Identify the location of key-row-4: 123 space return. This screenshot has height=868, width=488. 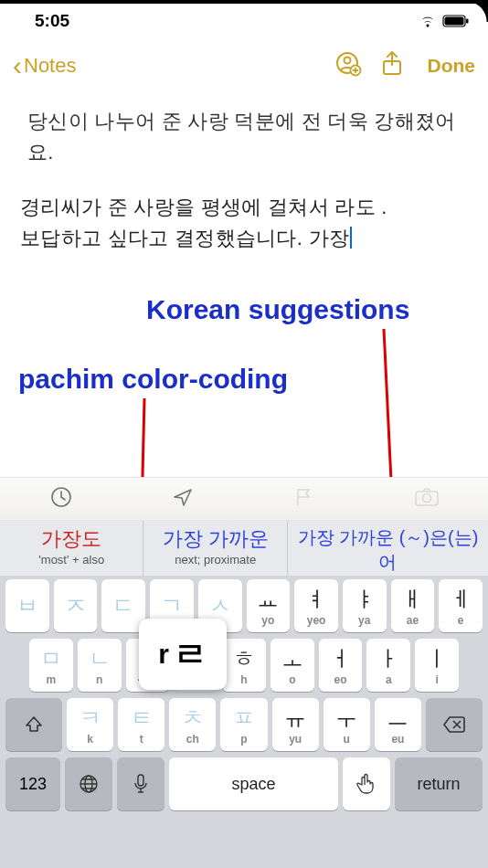
(244, 784).